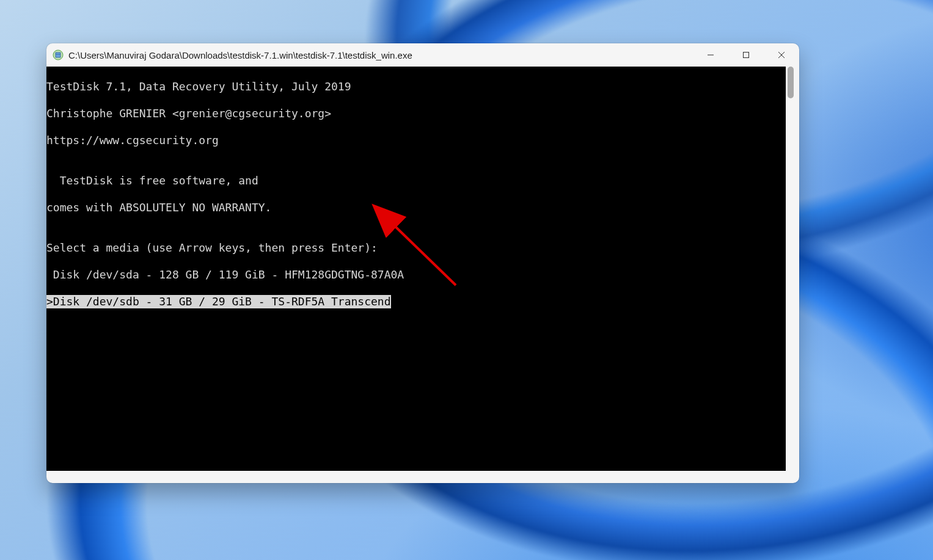 The width and height of the screenshot is (933, 560). Describe the element at coordinates (58, 55) in the screenshot. I see `app-icon` at that location.